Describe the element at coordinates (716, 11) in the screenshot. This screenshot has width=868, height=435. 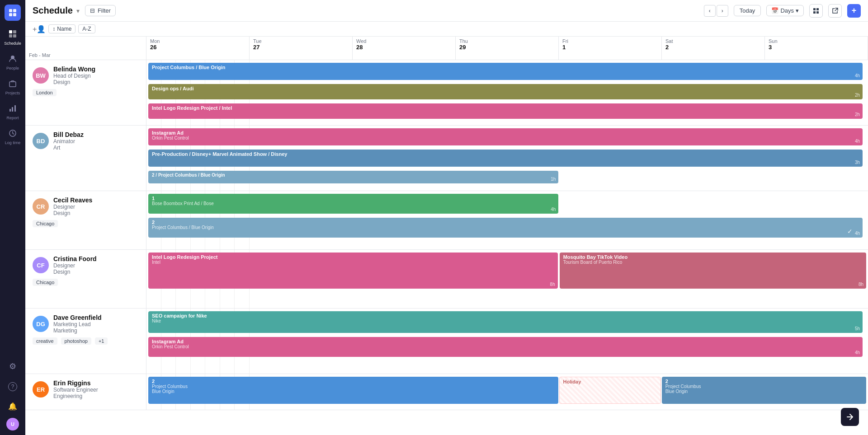
I see `nav-arrows: ‹ ›` at that location.